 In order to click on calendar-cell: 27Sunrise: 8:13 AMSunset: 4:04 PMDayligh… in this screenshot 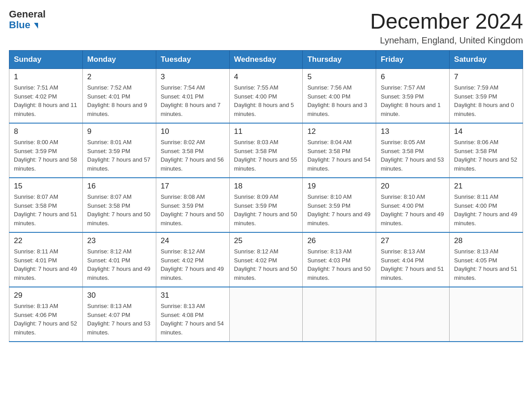, I will do `click(413, 260)`.